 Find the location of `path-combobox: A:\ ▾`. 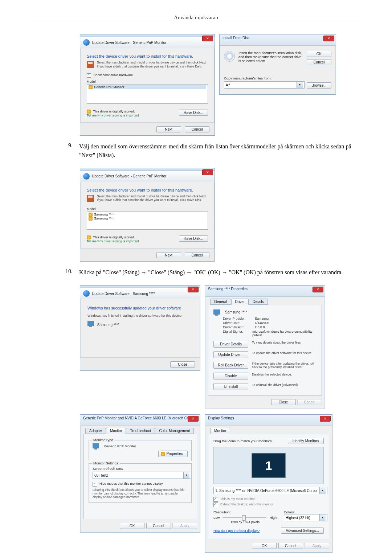

path-combobox: A:\ ▾ is located at coordinates (264, 85).